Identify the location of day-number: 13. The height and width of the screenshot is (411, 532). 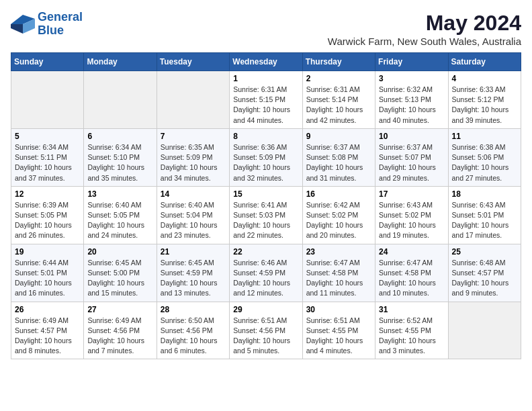
(120, 194).